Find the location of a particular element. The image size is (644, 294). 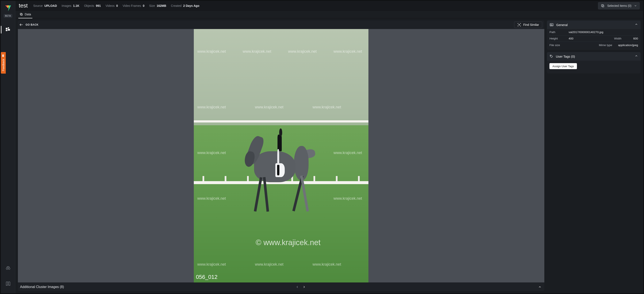

sidebar-item-dashboard is located at coordinates (8, 30).